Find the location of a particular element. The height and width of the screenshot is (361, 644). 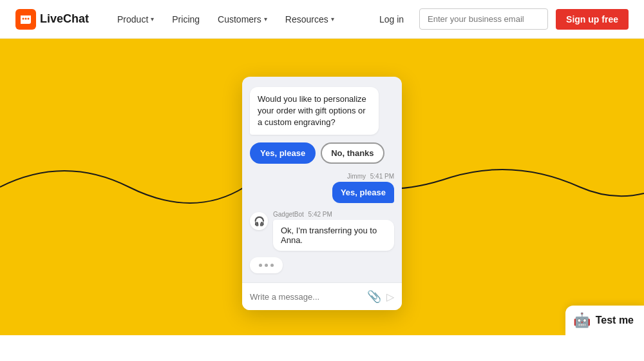

bot-question-bubble: Would you like to personalize your order… is located at coordinates (314, 111).